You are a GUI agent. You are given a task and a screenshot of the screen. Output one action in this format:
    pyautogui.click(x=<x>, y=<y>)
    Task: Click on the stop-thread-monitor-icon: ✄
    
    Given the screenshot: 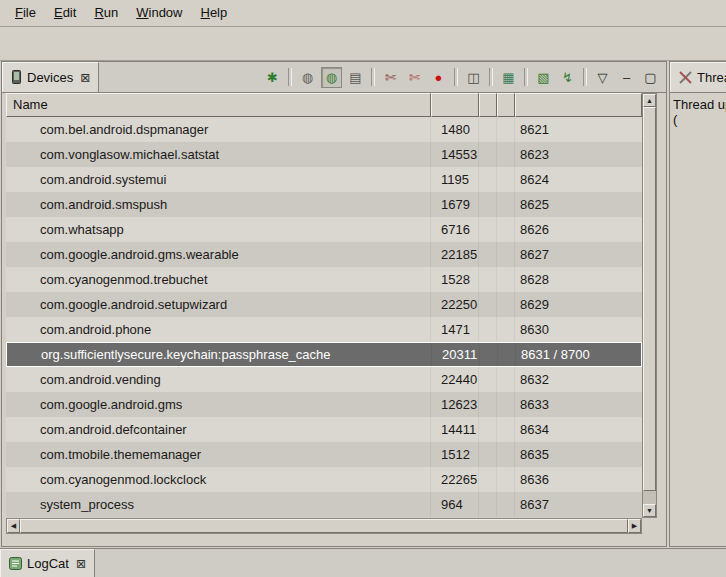 What is the action you would take?
    pyautogui.click(x=414, y=78)
    